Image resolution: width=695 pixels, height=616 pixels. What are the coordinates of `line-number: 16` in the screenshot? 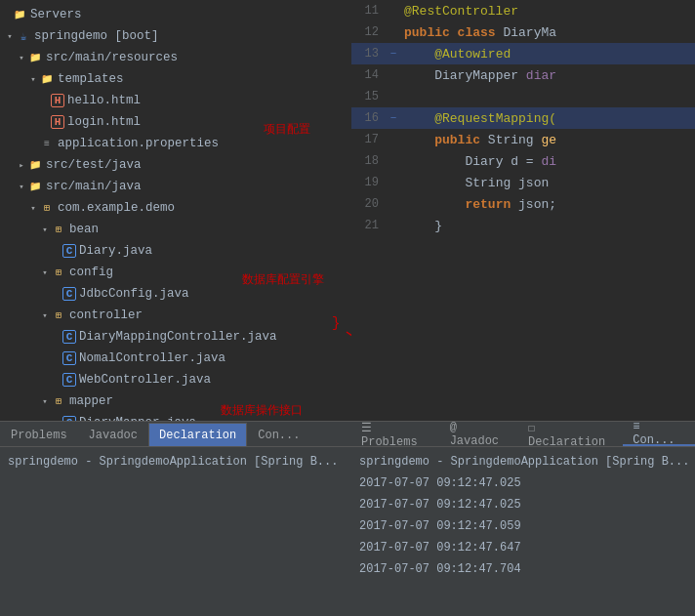 It's located at (369, 118).